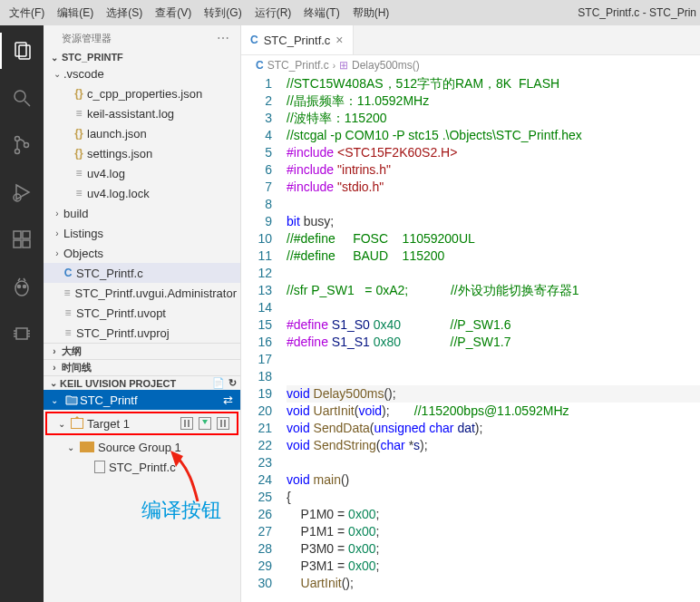  I want to click on folder-vscode: ⌄.vscode, so click(141, 73).